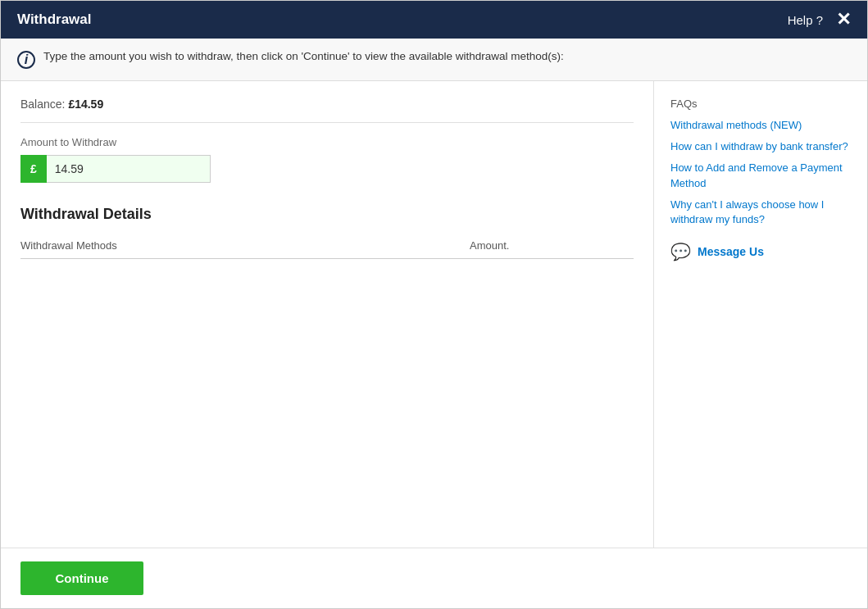 The height and width of the screenshot is (609, 868). What do you see at coordinates (761, 125) in the screenshot?
I see `faq-link-0: Withdrawal methods (NEW)` at bounding box center [761, 125].